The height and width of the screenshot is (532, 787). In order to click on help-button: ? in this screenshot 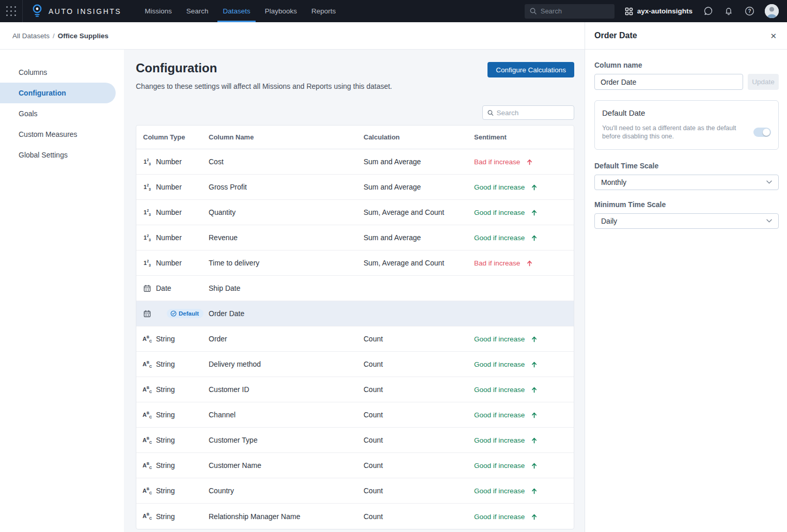, I will do `click(749, 11)`.